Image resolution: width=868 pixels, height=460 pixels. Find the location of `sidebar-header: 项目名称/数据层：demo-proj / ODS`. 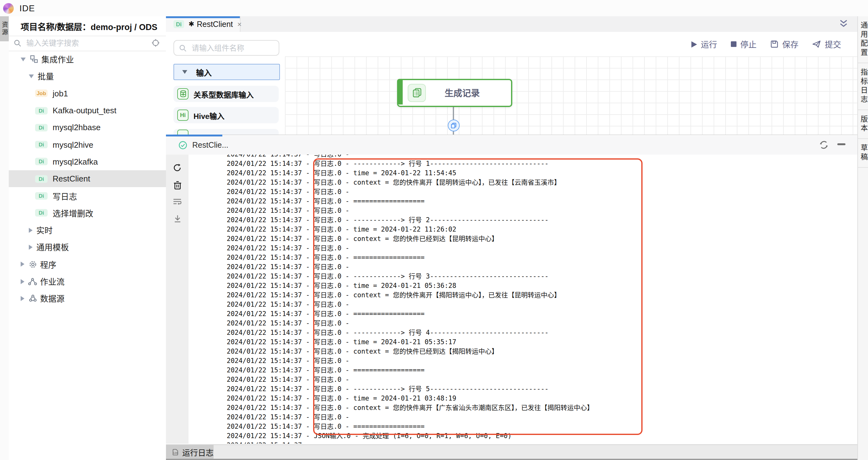

sidebar-header: 项目名称/数据层：demo-proj / ODS is located at coordinates (88, 26).